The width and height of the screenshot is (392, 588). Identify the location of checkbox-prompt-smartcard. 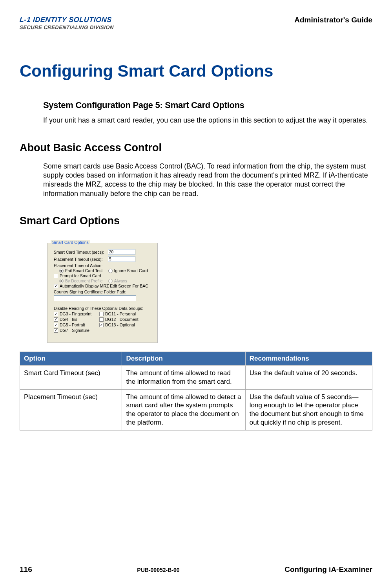
(56, 276).